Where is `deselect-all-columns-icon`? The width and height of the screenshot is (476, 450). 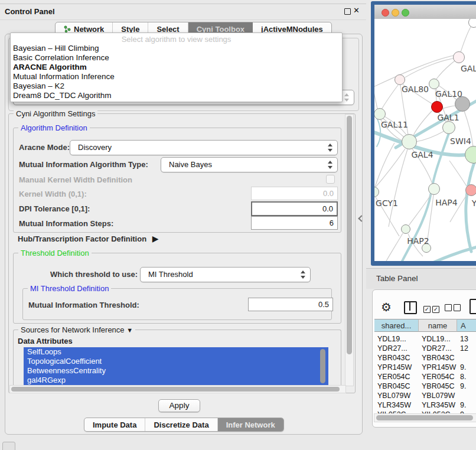
deselect-all-columns-icon is located at coordinates (454, 308).